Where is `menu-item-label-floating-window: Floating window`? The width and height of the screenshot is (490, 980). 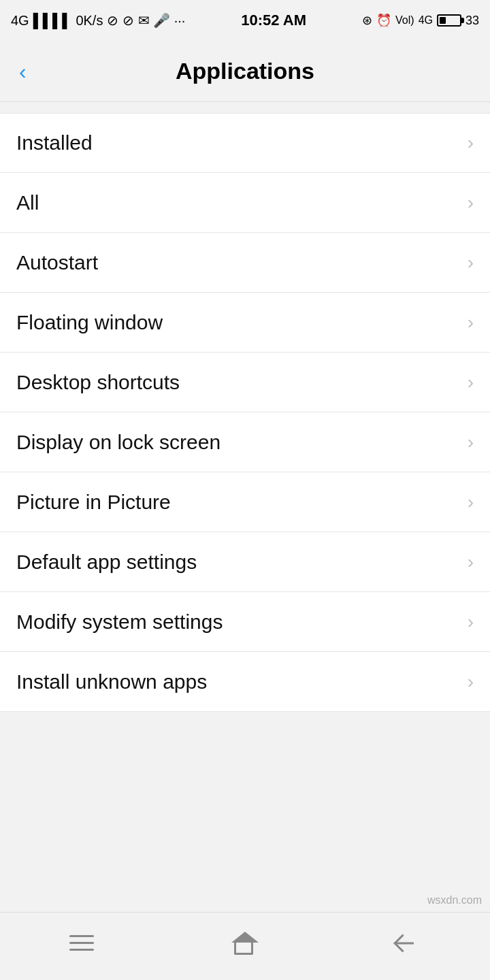 menu-item-label-floating-window: Floating window is located at coordinates (90, 323).